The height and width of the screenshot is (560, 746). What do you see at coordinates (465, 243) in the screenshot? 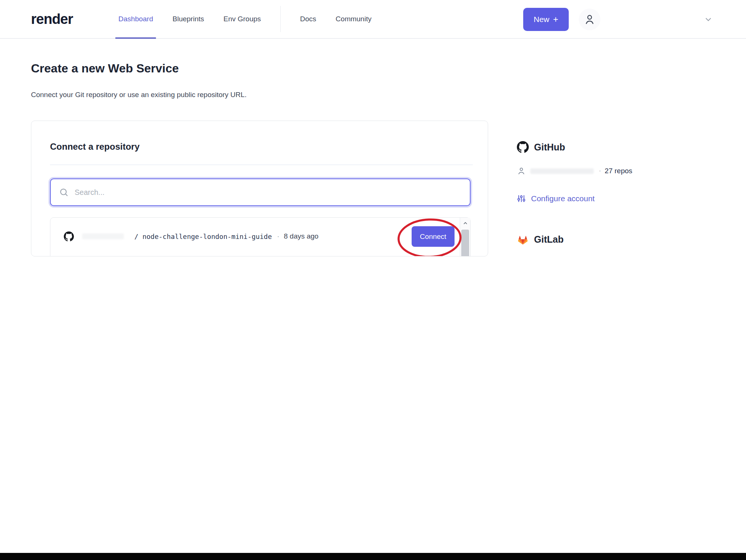
I see `scrollbar-thumb` at bounding box center [465, 243].